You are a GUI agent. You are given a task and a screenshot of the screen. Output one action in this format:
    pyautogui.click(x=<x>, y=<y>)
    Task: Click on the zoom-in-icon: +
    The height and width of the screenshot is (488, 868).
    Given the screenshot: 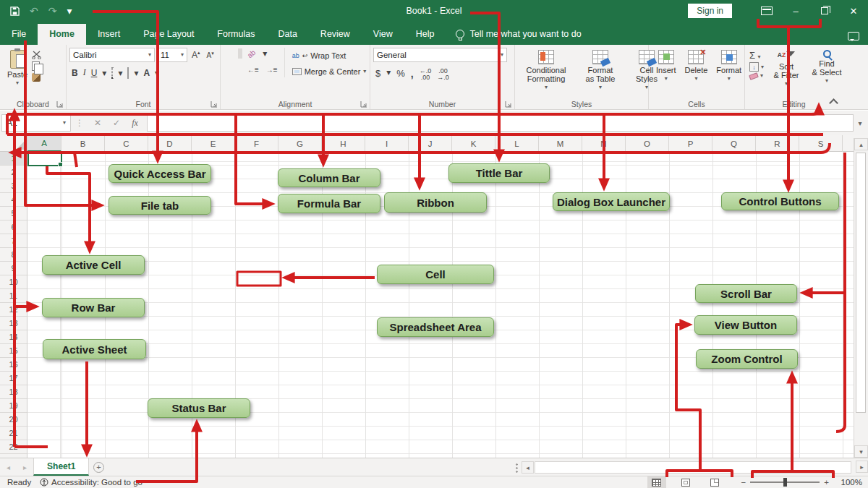 What is the action you would take?
    pyautogui.click(x=826, y=482)
    